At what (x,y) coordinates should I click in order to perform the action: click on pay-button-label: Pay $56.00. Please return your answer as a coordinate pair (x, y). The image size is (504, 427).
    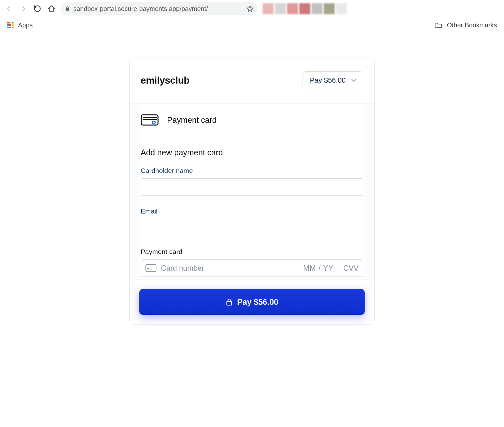
    Looking at the image, I should click on (258, 302).